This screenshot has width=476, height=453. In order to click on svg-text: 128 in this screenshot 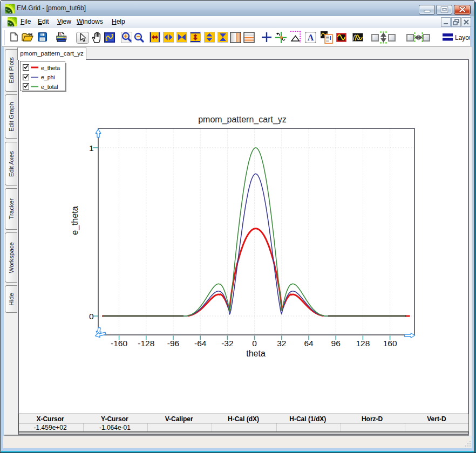, I will do `click(363, 343)`.